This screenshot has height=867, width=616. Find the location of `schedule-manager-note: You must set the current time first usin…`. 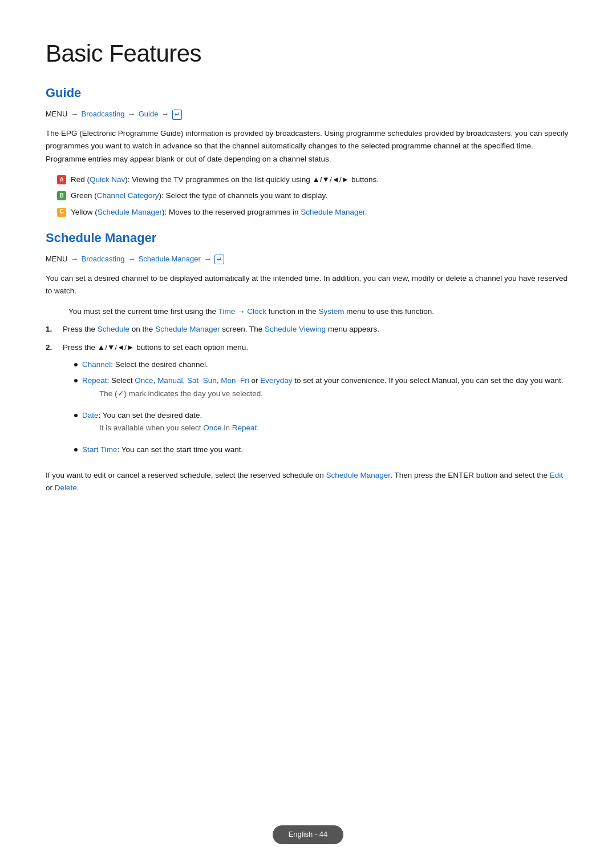

schedule-manager-note: You must set the current time first usin… is located at coordinates (319, 312).